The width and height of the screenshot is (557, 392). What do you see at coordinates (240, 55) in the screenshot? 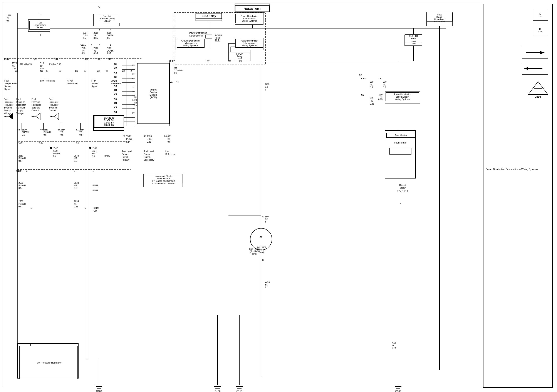
I see `fpmp-relay-label: F/PMP Relay` at bounding box center [240, 55].